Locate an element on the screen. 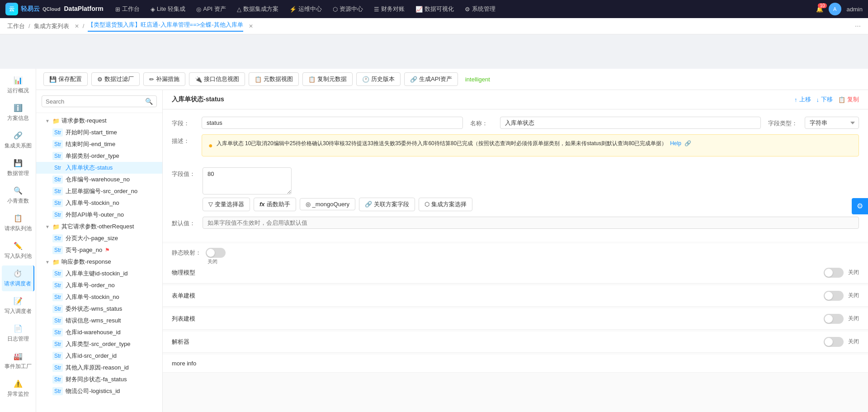 The height and width of the screenshot is (412, 868). nav-item-finance: ☰ 财务对账 is located at coordinates (389, 9).